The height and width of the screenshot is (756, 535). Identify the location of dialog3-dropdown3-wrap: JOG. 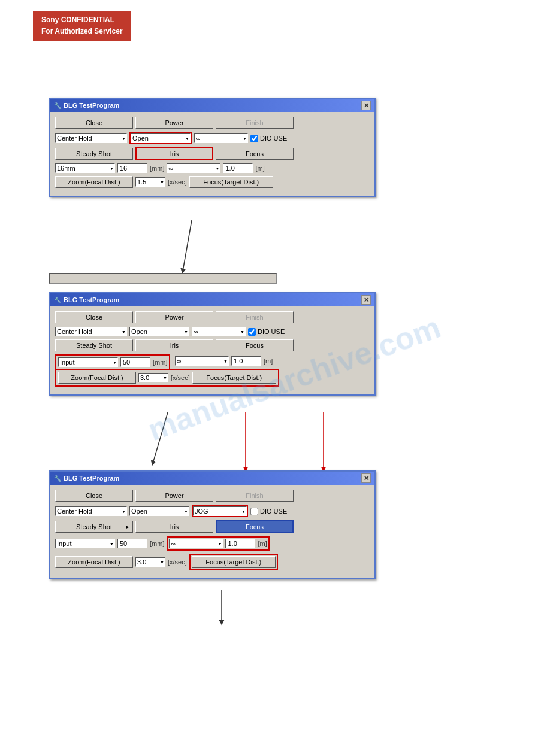
(220, 511).